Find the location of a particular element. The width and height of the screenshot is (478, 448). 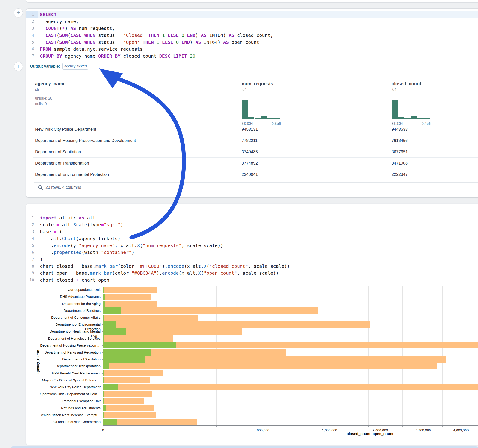

column-header-closed_count: closed_count is located at coordinates (406, 84).